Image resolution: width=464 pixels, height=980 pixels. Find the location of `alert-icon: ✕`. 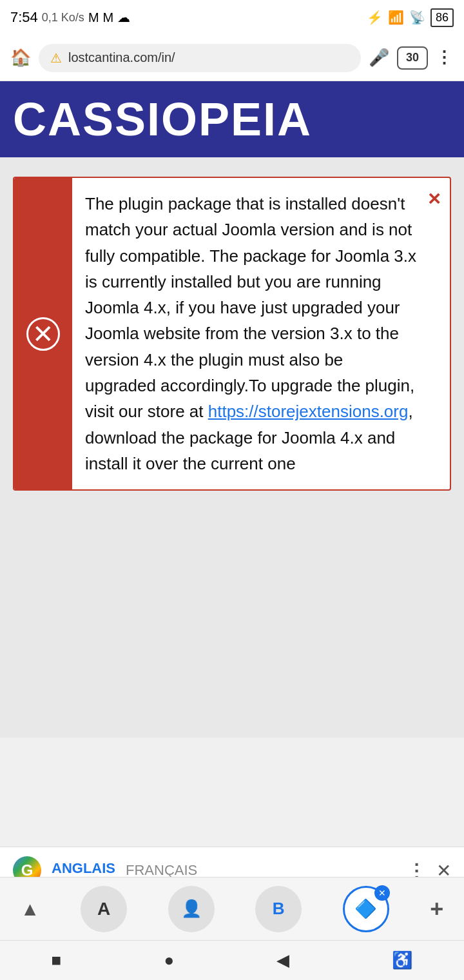

alert-icon: ✕ is located at coordinates (43, 334).